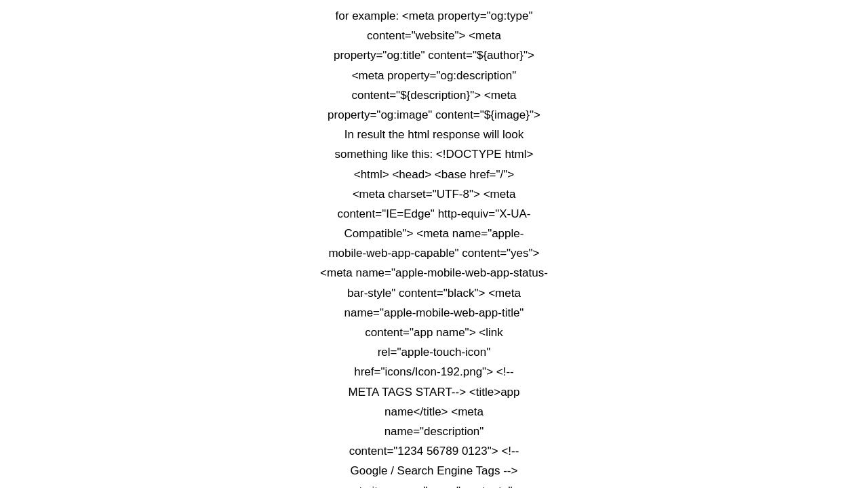 The height and width of the screenshot is (488, 868). What do you see at coordinates (434, 253) in the screenshot?
I see `text-line: mobile-web-app-capable" content="yes">` at bounding box center [434, 253].